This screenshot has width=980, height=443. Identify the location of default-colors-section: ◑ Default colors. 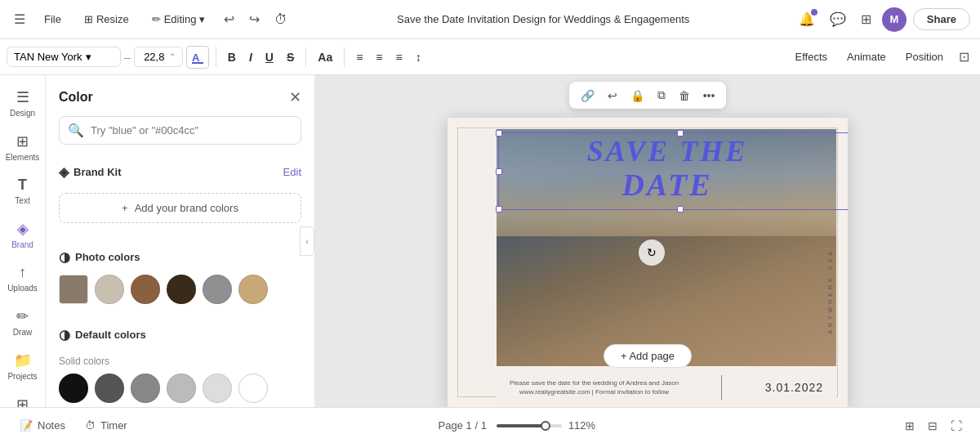
(180, 335).